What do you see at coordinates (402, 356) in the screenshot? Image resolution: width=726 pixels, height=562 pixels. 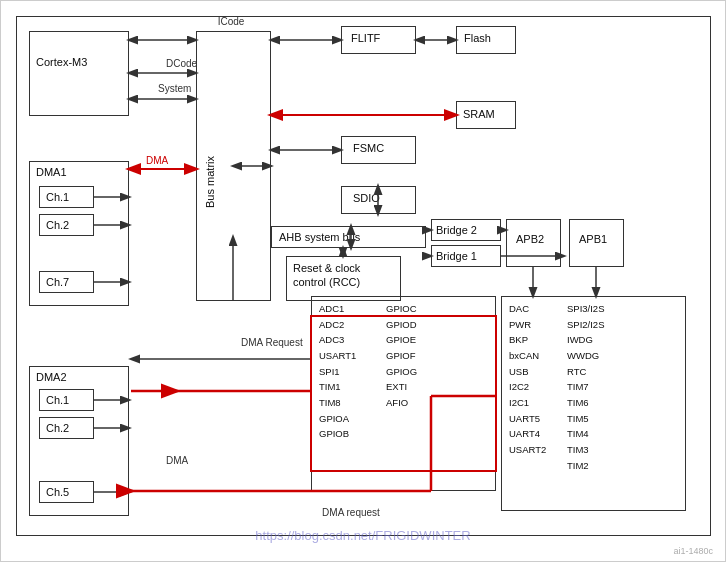 I see `apb2-items-col2: GPIOCGPIODGPIOEGPIOFGPIOGEXTIAFIO` at bounding box center [402, 356].